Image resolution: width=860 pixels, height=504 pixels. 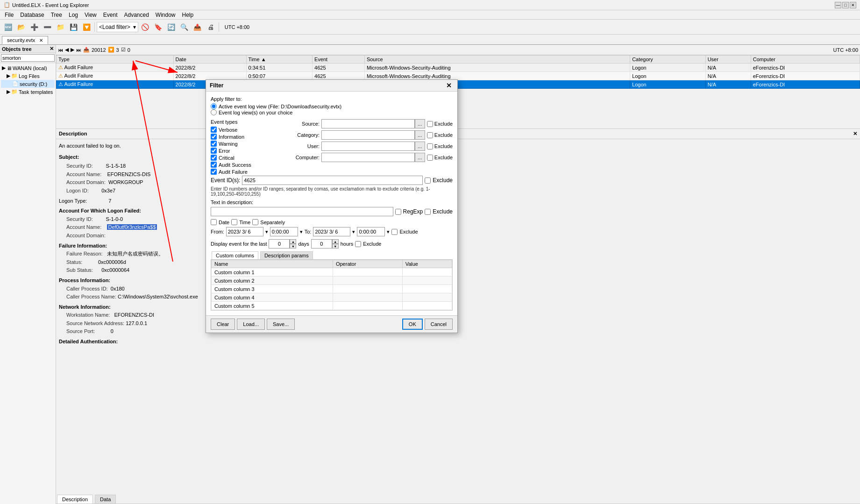 What do you see at coordinates (444, 146) in the screenshot?
I see `user-exclude-label: Exclude` at bounding box center [444, 146].